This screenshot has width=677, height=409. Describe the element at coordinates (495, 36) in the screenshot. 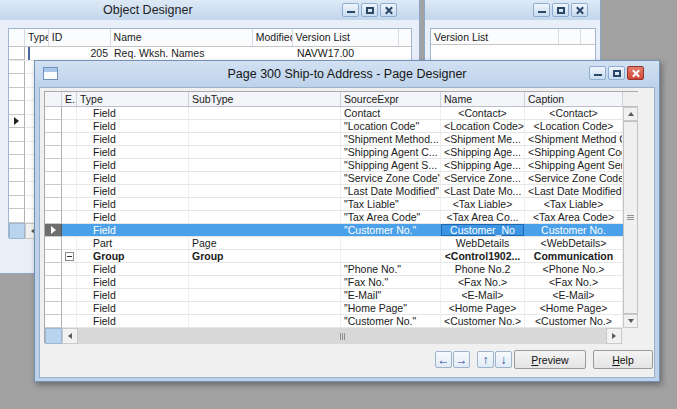

I see `header-version-list: Version List` at that location.